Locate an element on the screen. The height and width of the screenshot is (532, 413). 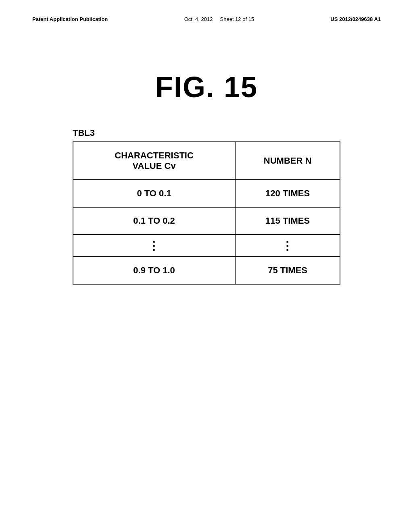
figure-title: FIG. 15 is located at coordinates (206, 87).